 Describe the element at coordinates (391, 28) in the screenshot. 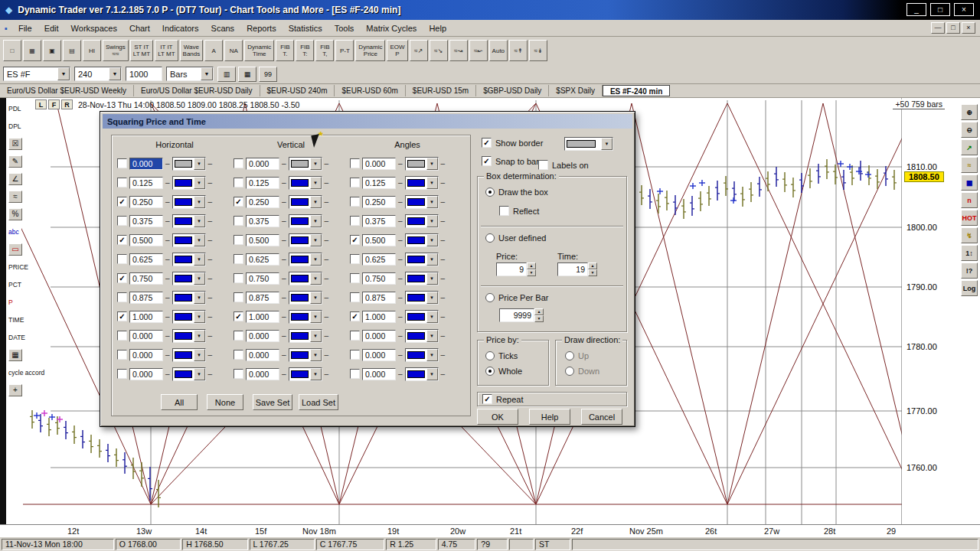

I see `menu-matrix-cycles: Matrix Cycles` at that location.